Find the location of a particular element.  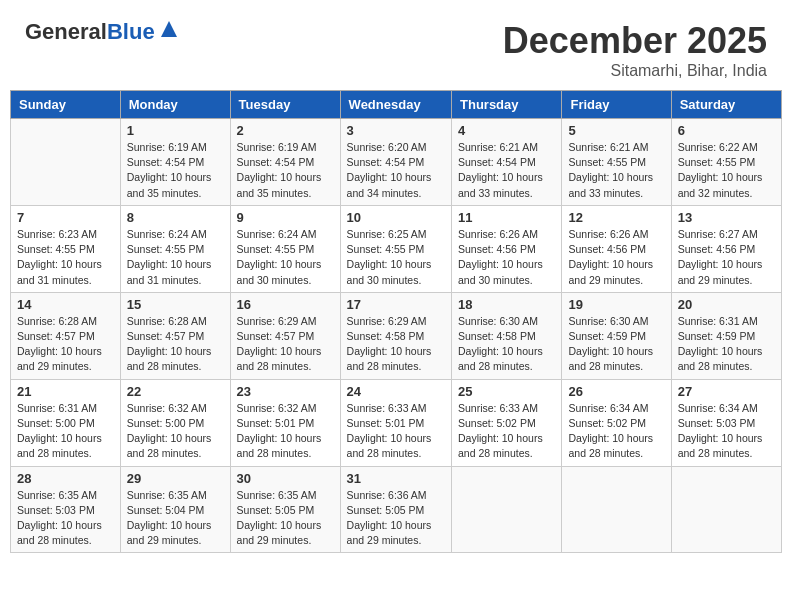

calendar-cell: 8Sunrise: 6:24 AM Sunset: 4:55 PM Daylig… is located at coordinates (175, 248).